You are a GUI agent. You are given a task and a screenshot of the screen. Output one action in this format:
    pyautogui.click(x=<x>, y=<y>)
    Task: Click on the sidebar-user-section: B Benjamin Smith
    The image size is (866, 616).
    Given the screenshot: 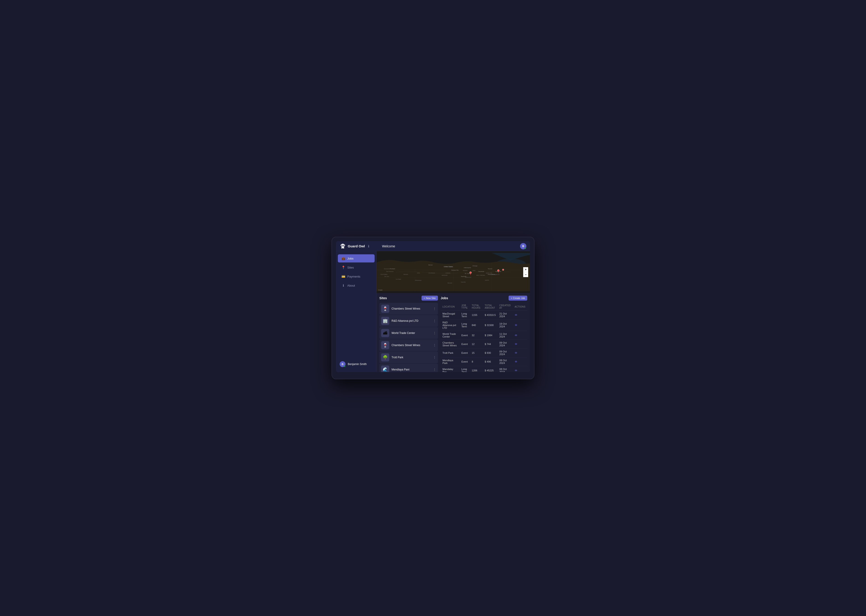 What is the action you would take?
    pyautogui.click(x=356, y=364)
    